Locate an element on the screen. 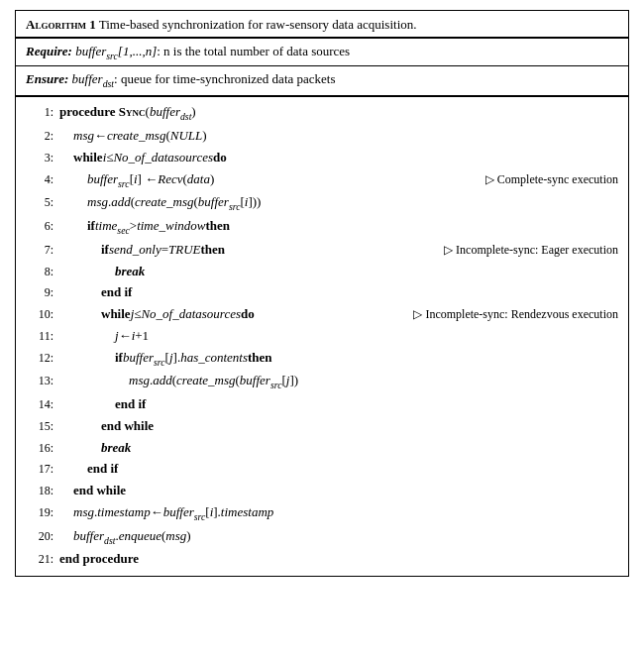 Image resolution: width=644 pixels, height=659 pixels. proc-name: Sync is located at coordinates (133, 111).